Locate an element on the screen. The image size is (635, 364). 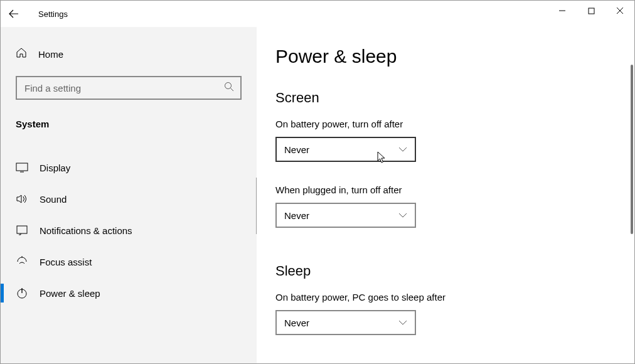
sidebar-item-label: Focus assist is located at coordinates (65, 262).